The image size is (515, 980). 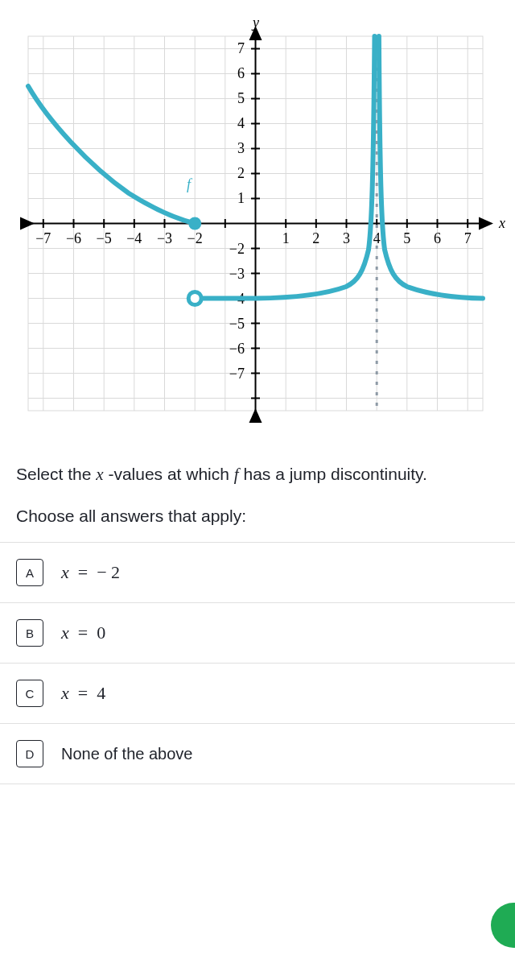 What do you see at coordinates (258, 694) in the screenshot?
I see `choice-c: C x = 4` at bounding box center [258, 694].